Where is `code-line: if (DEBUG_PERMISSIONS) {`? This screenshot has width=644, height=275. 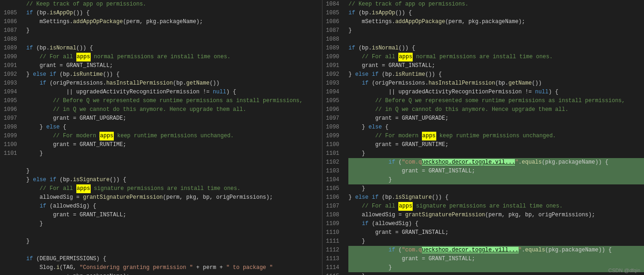
code-line: if (DEBUG_PERMISSIONS) { is located at coordinates (174, 259).